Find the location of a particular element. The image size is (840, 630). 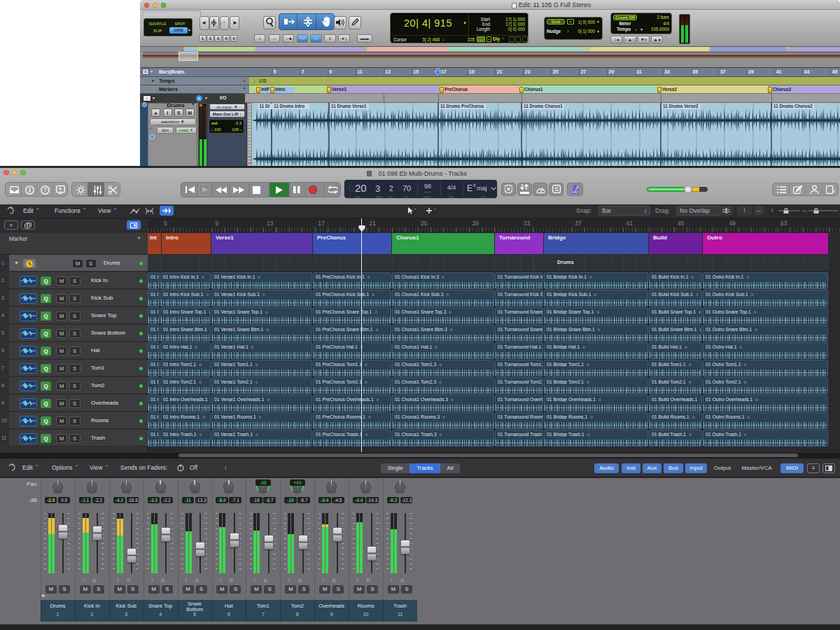

svg-text: S is located at coordinates (556, 189).